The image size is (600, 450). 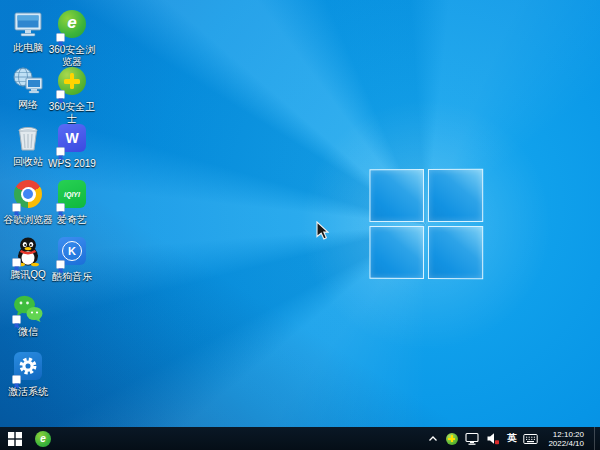 What do you see at coordinates (72, 251) in the screenshot?
I see `kugou-glyph: K` at bounding box center [72, 251].